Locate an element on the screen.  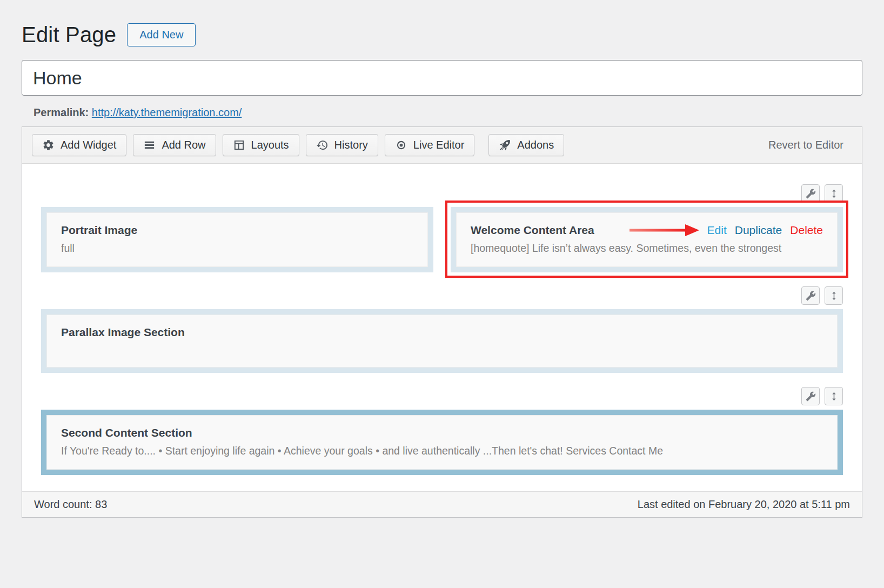
rocket-icon is located at coordinates (505, 145).